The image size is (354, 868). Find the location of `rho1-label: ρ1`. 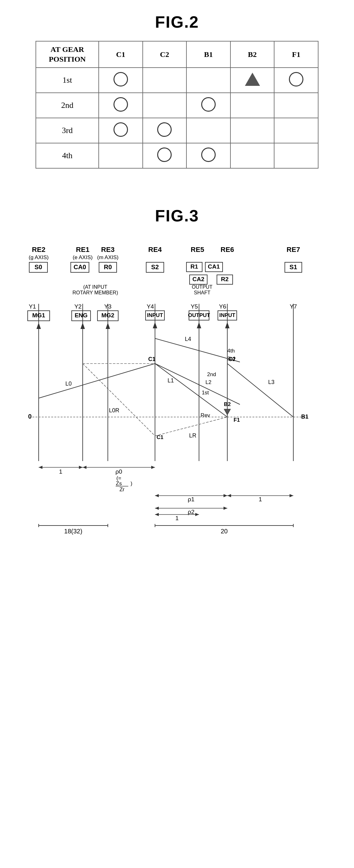

rho1-label: ρ1 is located at coordinates (191, 499).